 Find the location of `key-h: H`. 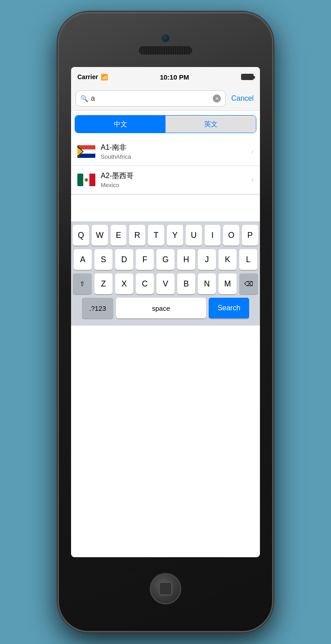

key-h: H is located at coordinates (186, 259).